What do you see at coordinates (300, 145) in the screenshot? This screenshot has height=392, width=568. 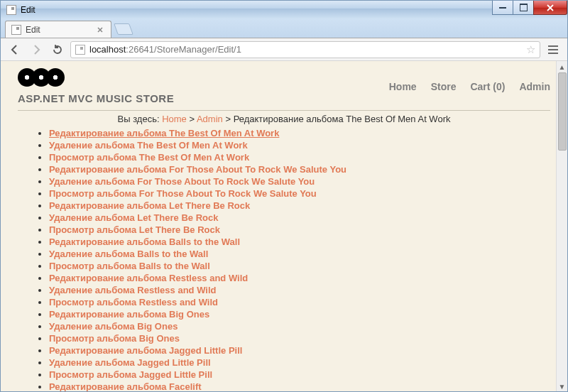 I see `list-item: Удаление альбома The Best Of Men At Work` at bounding box center [300, 145].